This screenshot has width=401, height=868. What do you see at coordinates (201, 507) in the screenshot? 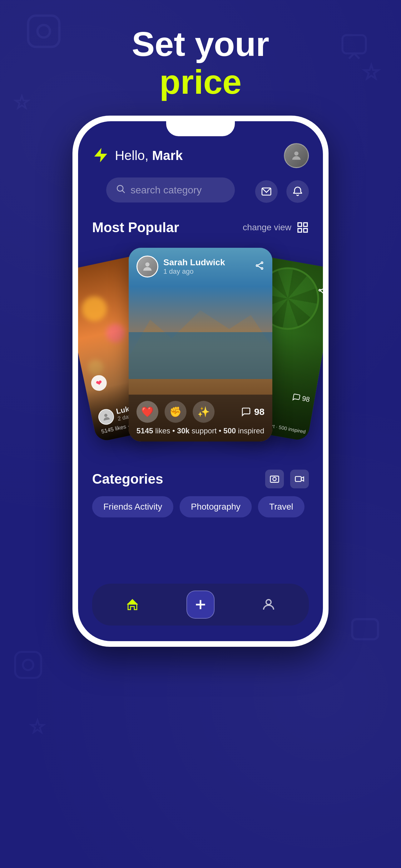
I see `category-pills: Friends Activity Photography Travel Art` at bounding box center [201, 507].